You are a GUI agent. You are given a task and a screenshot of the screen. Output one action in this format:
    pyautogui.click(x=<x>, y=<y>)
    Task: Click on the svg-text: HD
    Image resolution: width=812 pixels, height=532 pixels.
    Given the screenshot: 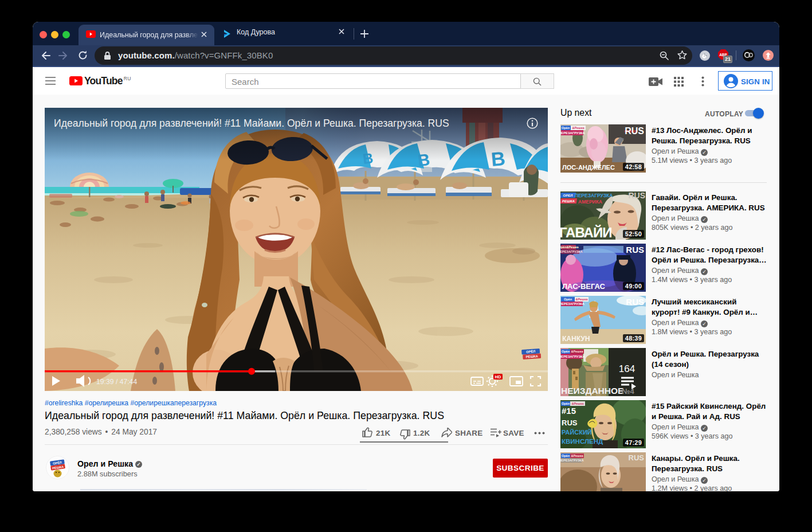 What is the action you would take?
    pyautogui.click(x=499, y=377)
    